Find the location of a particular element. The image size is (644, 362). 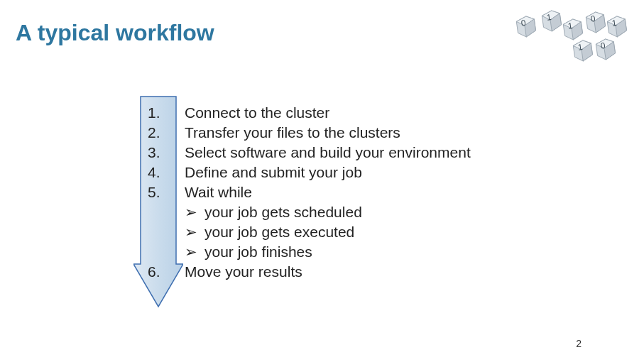

step-number: 3. is located at coordinates (154, 153).